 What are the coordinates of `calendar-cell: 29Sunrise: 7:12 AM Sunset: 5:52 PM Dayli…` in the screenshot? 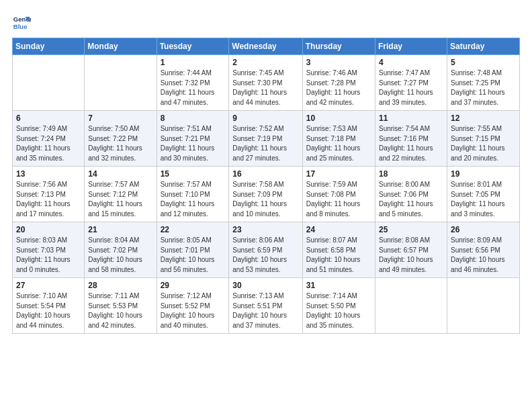 It's located at (193, 306).